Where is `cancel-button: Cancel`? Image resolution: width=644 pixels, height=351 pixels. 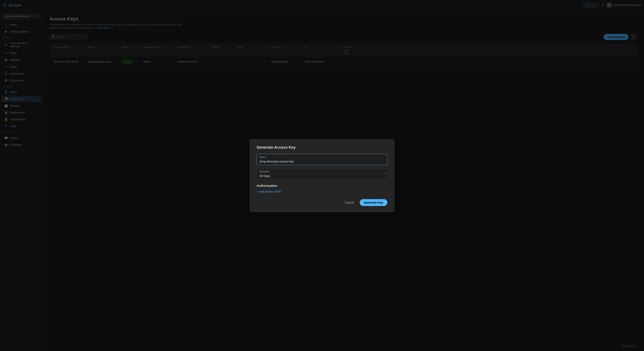
cancel-button: Cancel is located at coordinates (350, 202).